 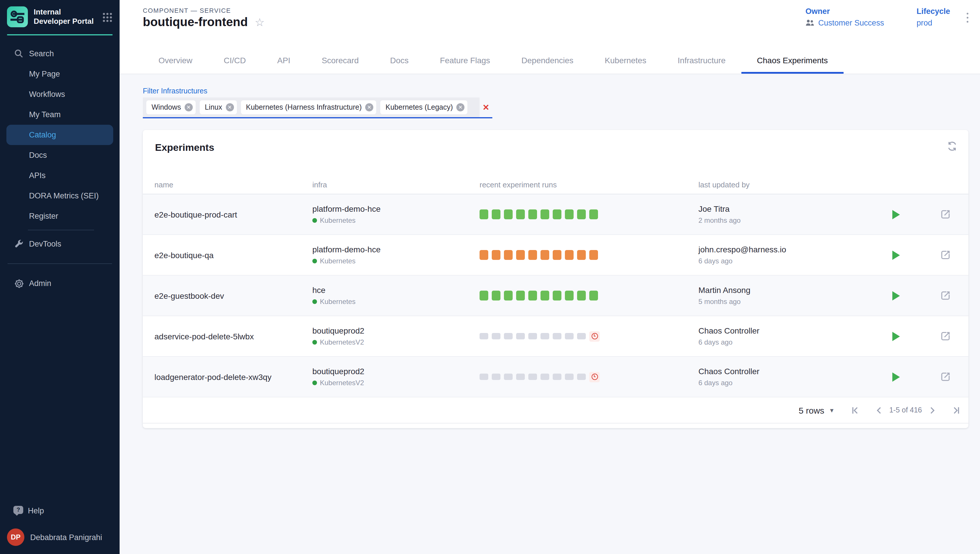 What do you see at coordinates (786, 290) in the screenshot?
I see `updated-by: Martin Ansong` at bounding box center [786, 290].